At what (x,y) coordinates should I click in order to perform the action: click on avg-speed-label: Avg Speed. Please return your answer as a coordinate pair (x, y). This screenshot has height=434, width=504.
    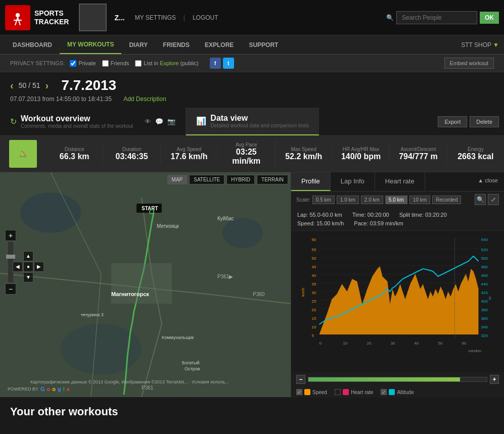
    Looking at the image, I should click on (189, 150).